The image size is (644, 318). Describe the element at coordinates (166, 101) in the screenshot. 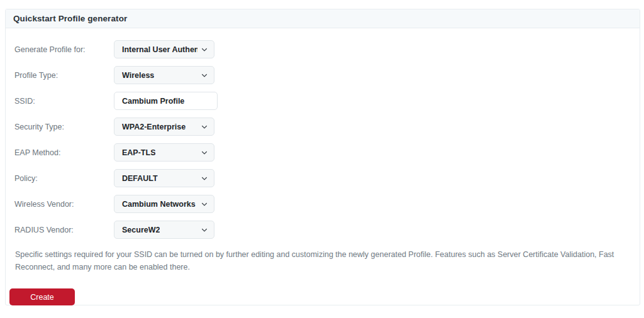

I see `ssid-input` at that location.